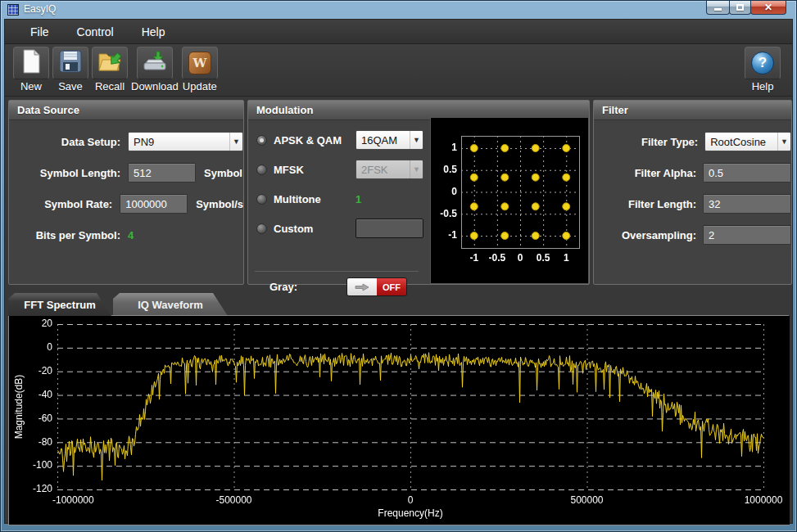 Image resolution: width=797 pixels, height=532 pixels. Describe the element at coordinates (110, 70) in the screenshot. I see `recall-button: Recall` at that location.